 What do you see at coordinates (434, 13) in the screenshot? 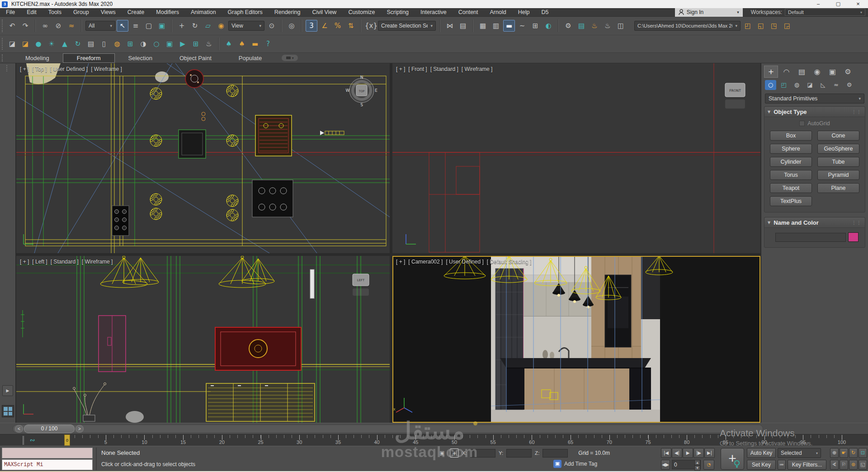
I see `menu-item-interactive: Interactive` at bounding box center [434, 13].